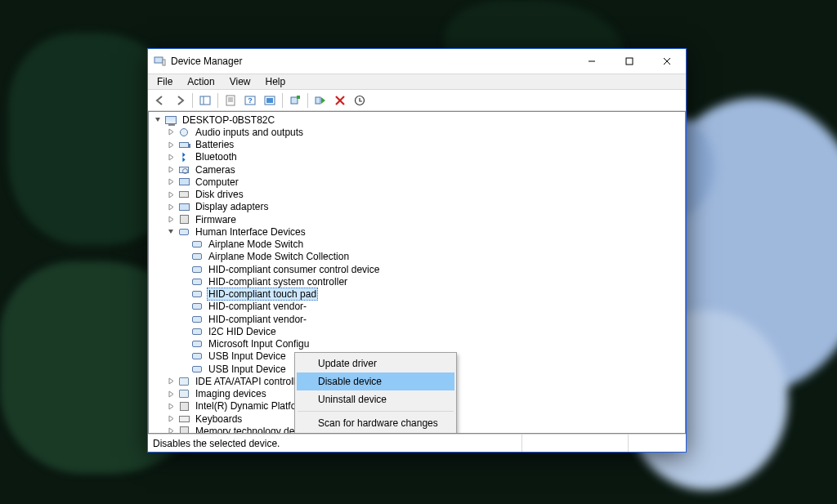 This screenshot has height=504, width=837. I want to click on action-button, so click(270, 100).